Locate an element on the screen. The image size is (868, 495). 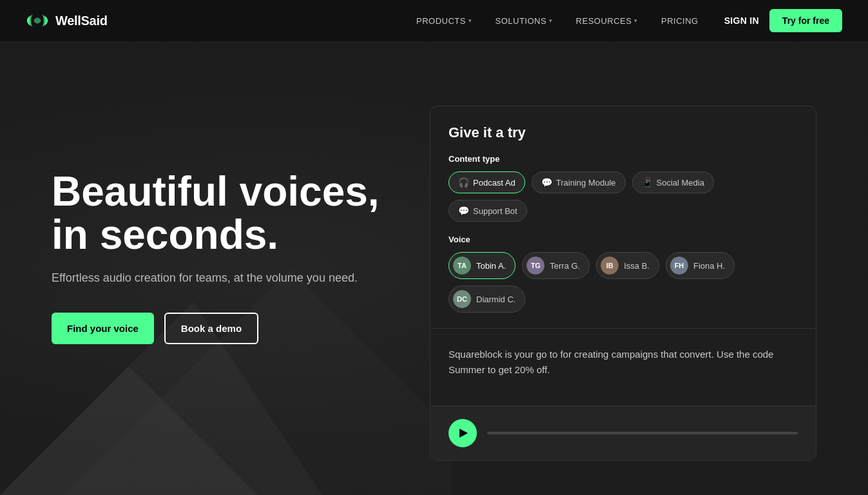
nav-resources: RESOURCES ▾ is located at coordinates (607, 21).